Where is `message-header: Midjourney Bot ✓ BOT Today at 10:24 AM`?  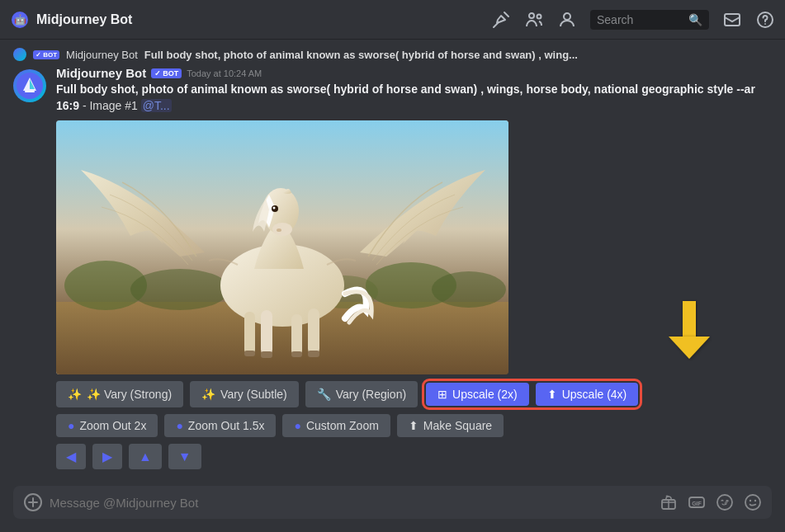
message-header: Midjourney Bot ✓ BOT Today at 10:24 AM is located at coordinates (414, 73).